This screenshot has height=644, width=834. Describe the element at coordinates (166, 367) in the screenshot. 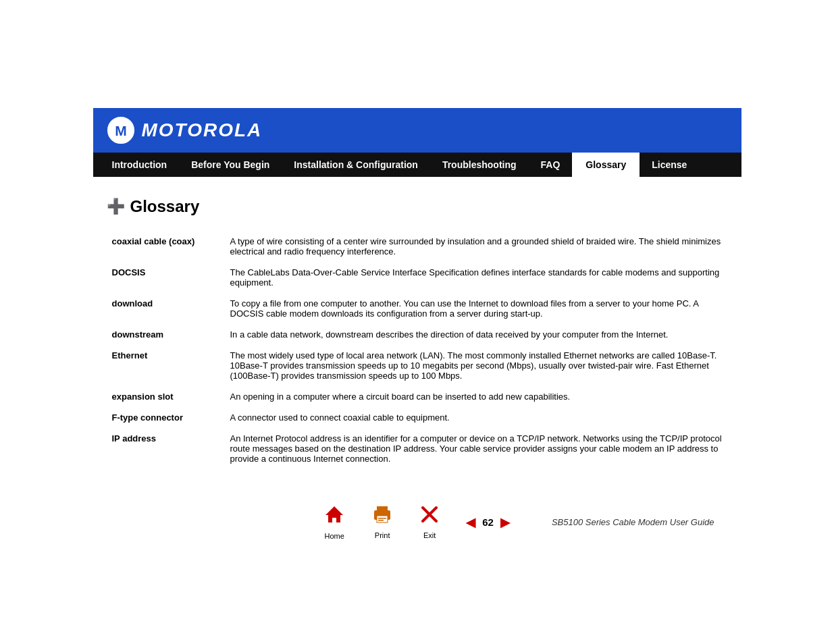

I see `glossary-term: Ethernet` at that location.